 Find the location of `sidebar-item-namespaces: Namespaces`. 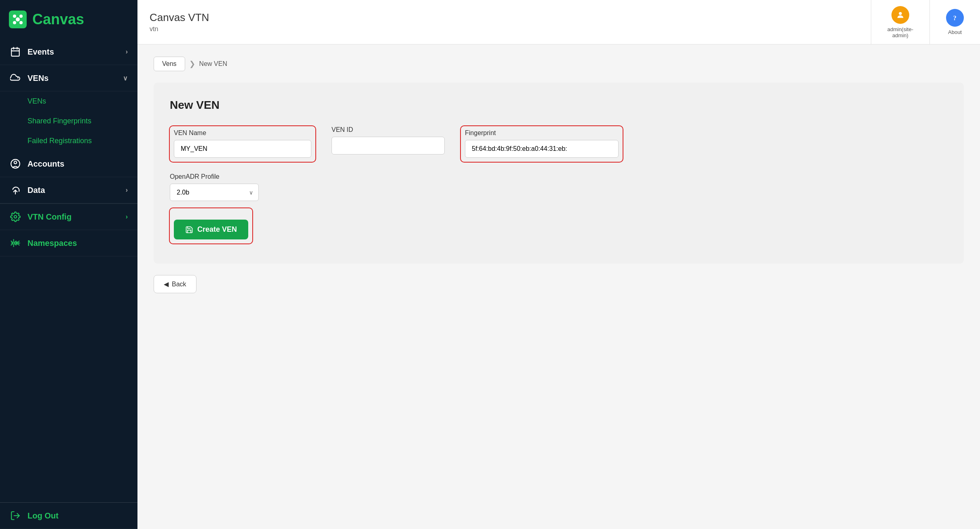

sidebar-item-namespaces: Namespaces is located at coordinates (69, 243).